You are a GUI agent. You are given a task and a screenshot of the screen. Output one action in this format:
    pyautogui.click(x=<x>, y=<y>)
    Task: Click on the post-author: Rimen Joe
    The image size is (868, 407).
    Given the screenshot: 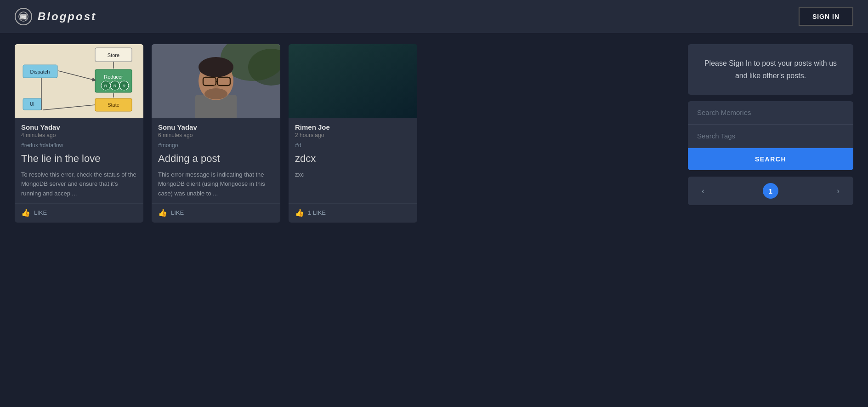 What is the action you would take?
    pyautogui.click(x=353, y=127)
    